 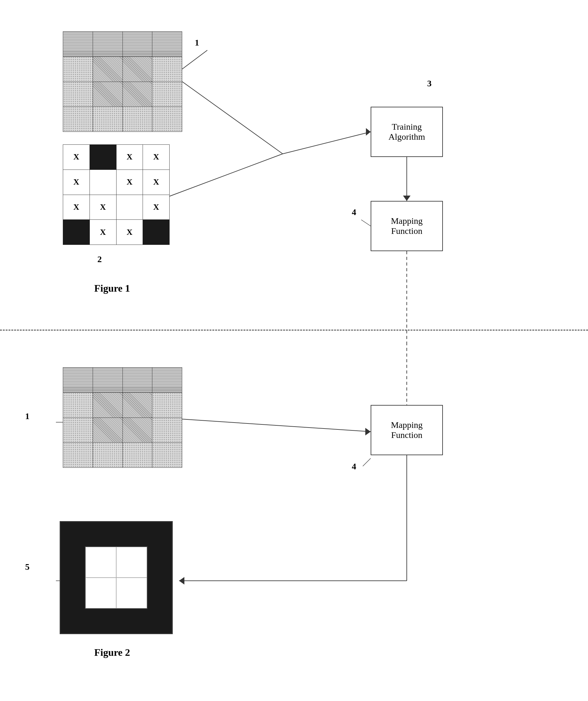 I want to click on grid-image-1b, so click(x=123, y=417).